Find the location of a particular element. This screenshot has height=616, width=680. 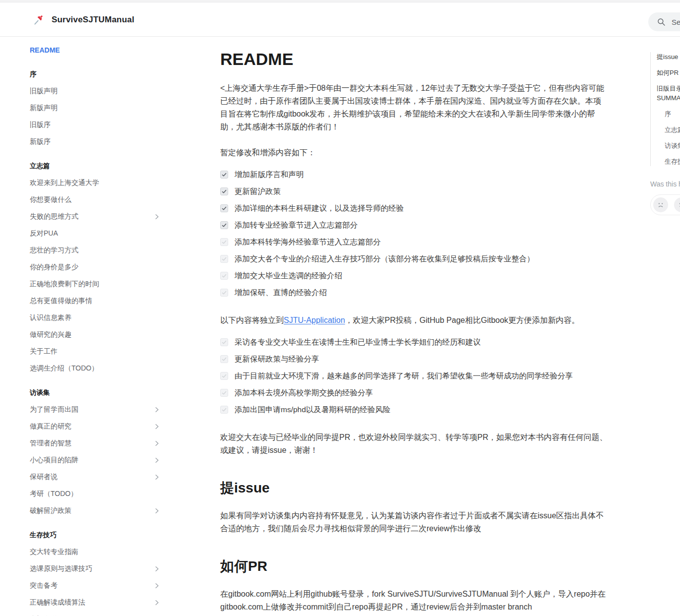

sidebar-item: 你想要做什么 is located at coordinates (96, 200).